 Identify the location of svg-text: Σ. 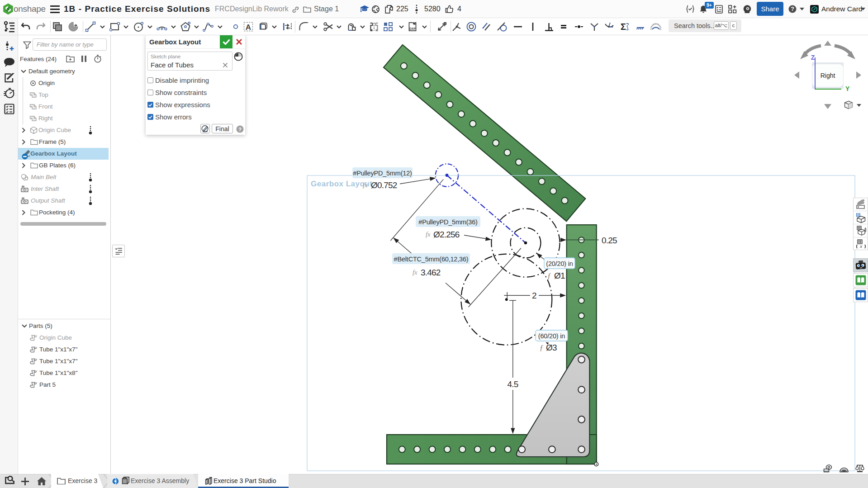
(623, 27).